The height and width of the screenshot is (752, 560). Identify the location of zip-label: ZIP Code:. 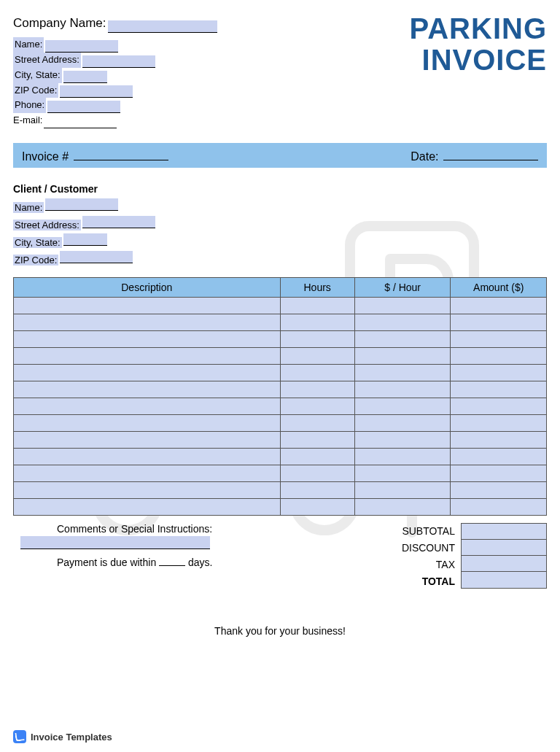
(36, 90).